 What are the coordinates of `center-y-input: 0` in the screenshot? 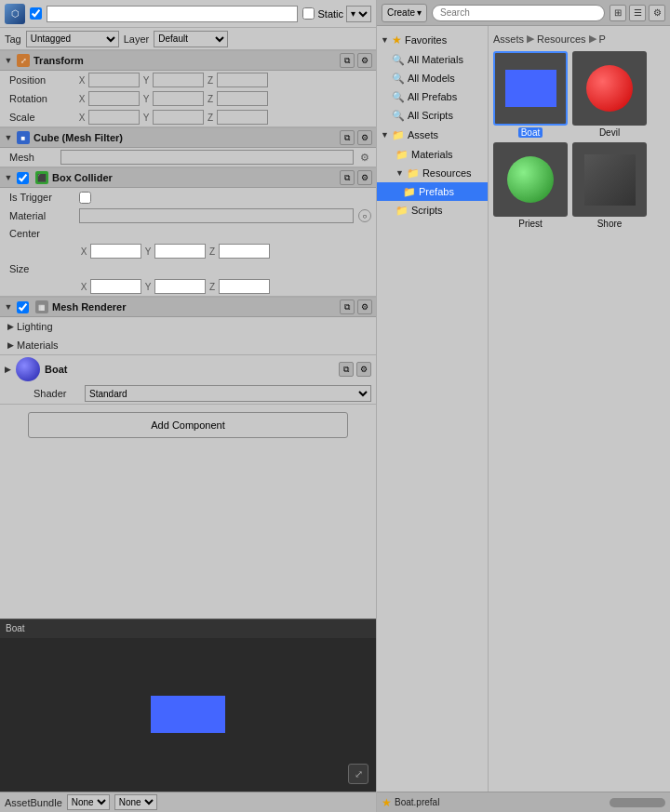 It's located at (181, 251).